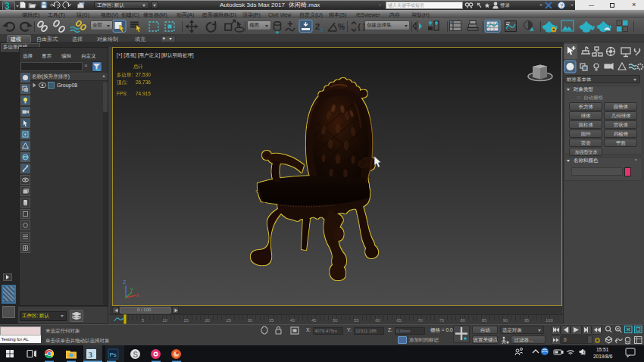  What do you see at coordinates (317, 27) in the screenshot?
I see `svg-text: 2` at bounding box center [317, 27].